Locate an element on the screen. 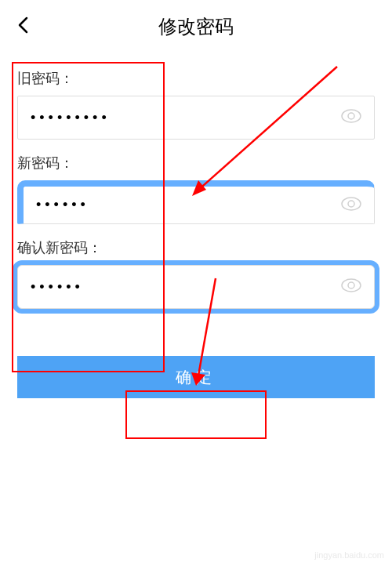 The image size is (392, 566). confirm-password-group: 确认新密码： is located at coordinates (196, 274).